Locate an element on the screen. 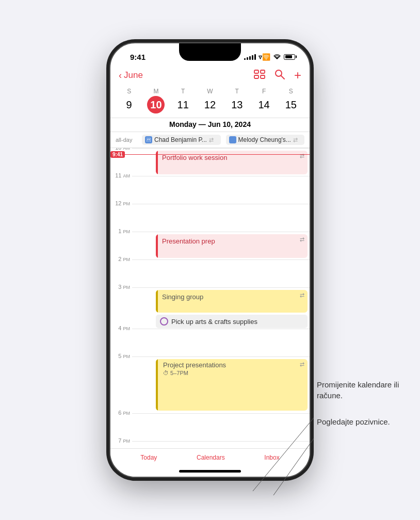 This screenshot has height=520, width=420. singing-sync-icon: ⇄ is located at coordinates (302, 295).